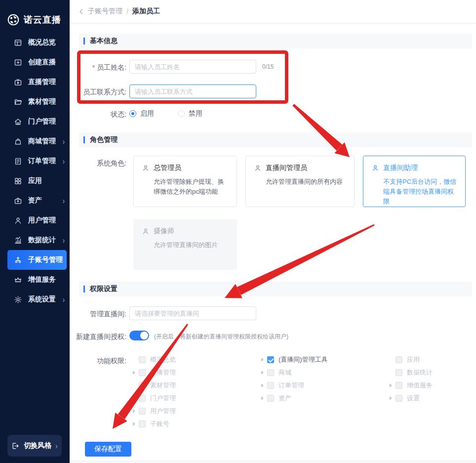 The image size is (476, 463). What do you see at coordinates (35, 161) in the screenshot?
I see `sidebar-item-orders: 订单管理 ›` at bounding box center [35, 161].